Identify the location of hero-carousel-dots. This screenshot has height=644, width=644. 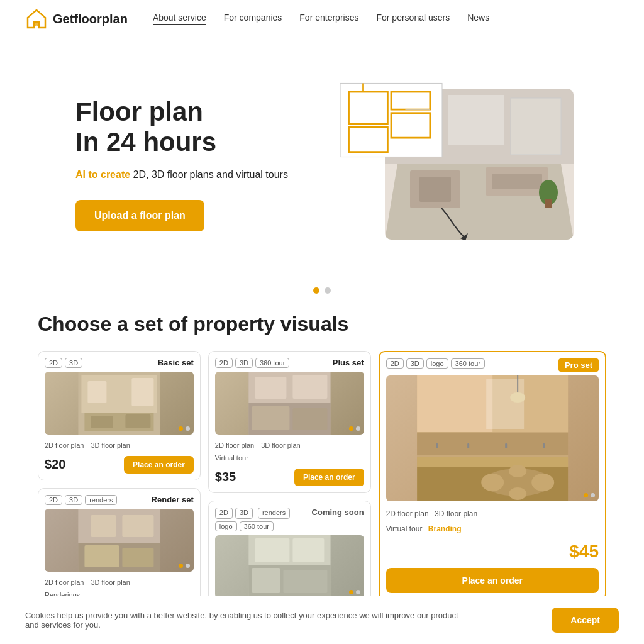
(322, 291).